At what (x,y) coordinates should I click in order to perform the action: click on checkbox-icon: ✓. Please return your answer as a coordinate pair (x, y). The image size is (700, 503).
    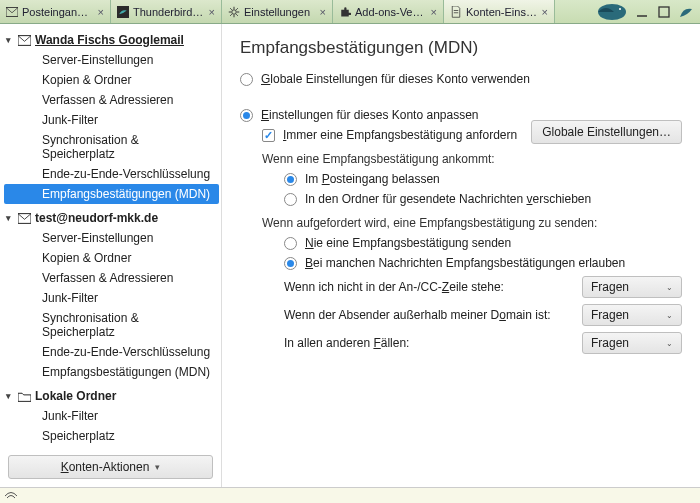
    Looking at the image, I should click on (268, 136).